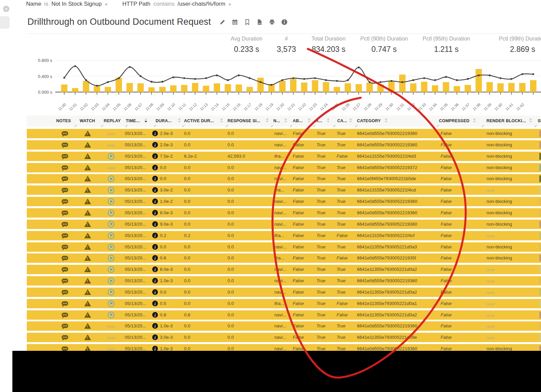  Describe the element at coordinates (284, 304) in the screenshot. I see `table-row: 05/13/20...0.50.00.0ifra...FalseTrueFals…` at that location.